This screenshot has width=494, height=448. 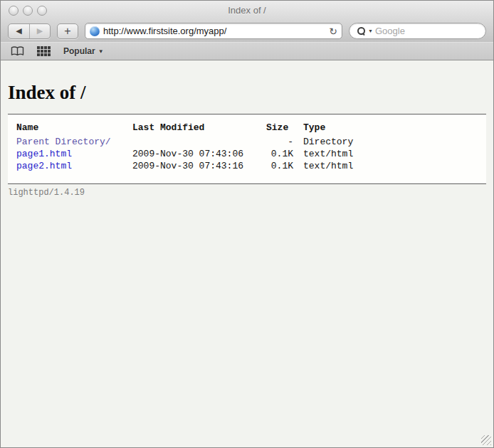 What do you see at coordinates (14, 11) in the screenshot?
I see `close-window-button` at bounding box center [14, 11].